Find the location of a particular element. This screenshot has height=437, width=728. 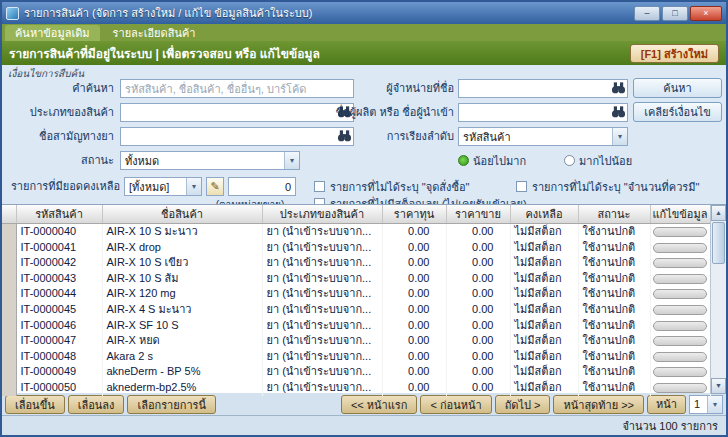

next-page-button: ถัดไป > is located at coordinates (523, 404).